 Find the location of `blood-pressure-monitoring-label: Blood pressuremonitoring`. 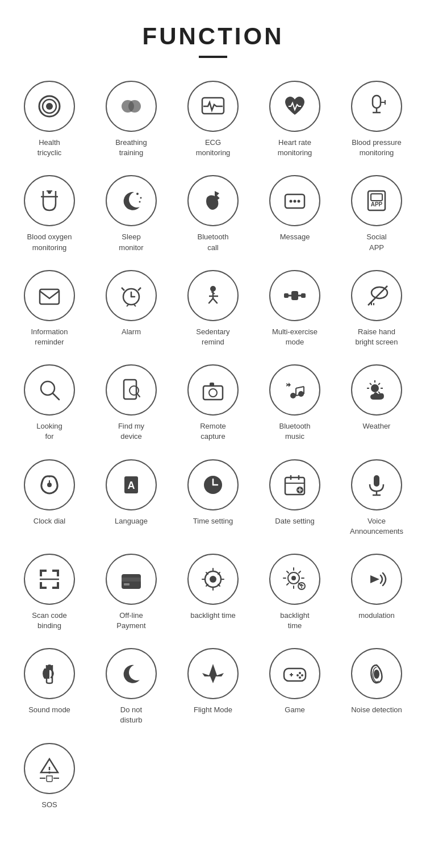

blood-pressure-monitoring-label: Blood pressuremonitoring is located at coordinates (376, 148).